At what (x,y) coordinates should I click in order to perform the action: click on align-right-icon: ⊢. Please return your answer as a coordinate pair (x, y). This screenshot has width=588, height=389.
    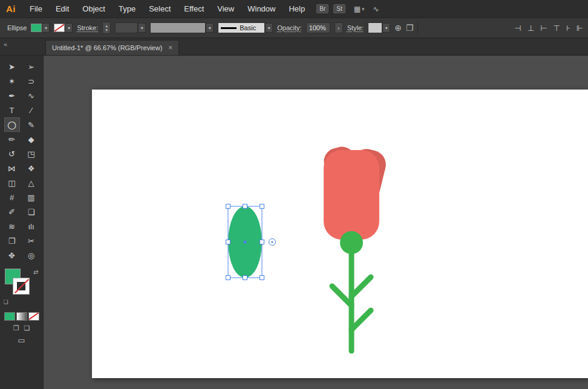
    Looking at the image, I should click on (543, 28).